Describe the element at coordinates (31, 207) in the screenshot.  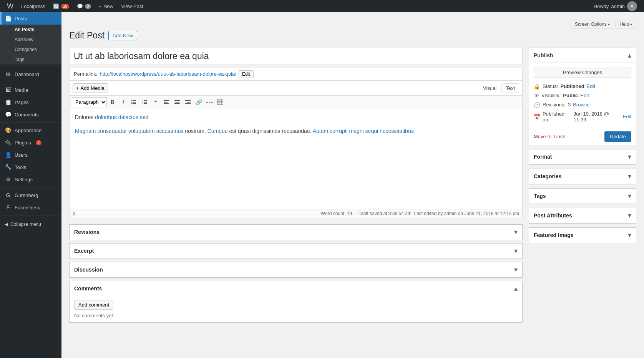
I see `sidebar-item-fakerpress: F FakerPress` at that location.